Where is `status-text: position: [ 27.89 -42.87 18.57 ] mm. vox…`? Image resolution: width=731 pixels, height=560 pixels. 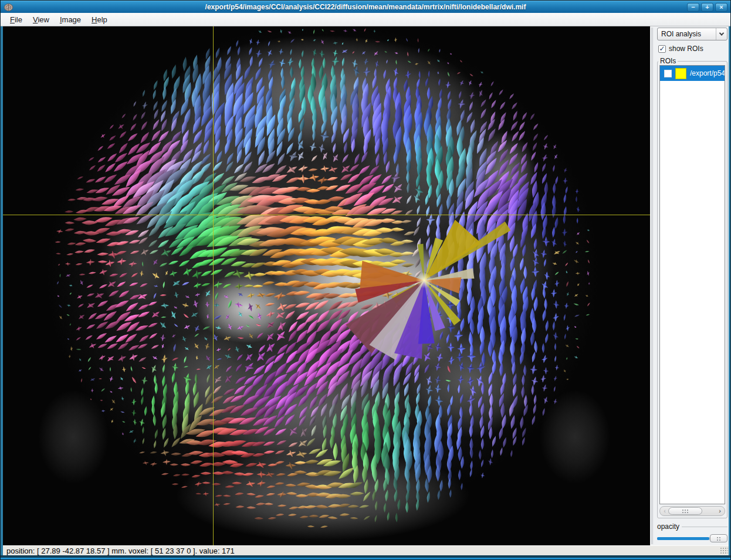 status-text: position: [ 27.89 -42.87 18.57 ] mm. vox… is located at coordinates (121, 551).